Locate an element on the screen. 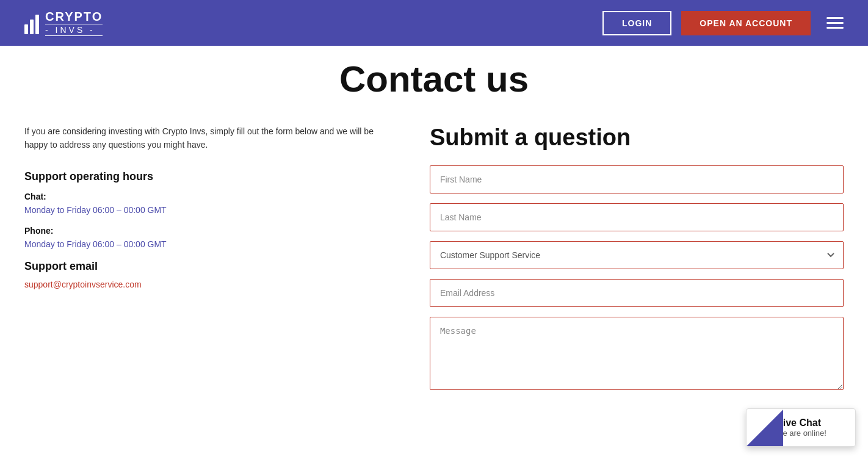  logo-text: CRYPTO - INVS - is located at coordinates (74, 23).